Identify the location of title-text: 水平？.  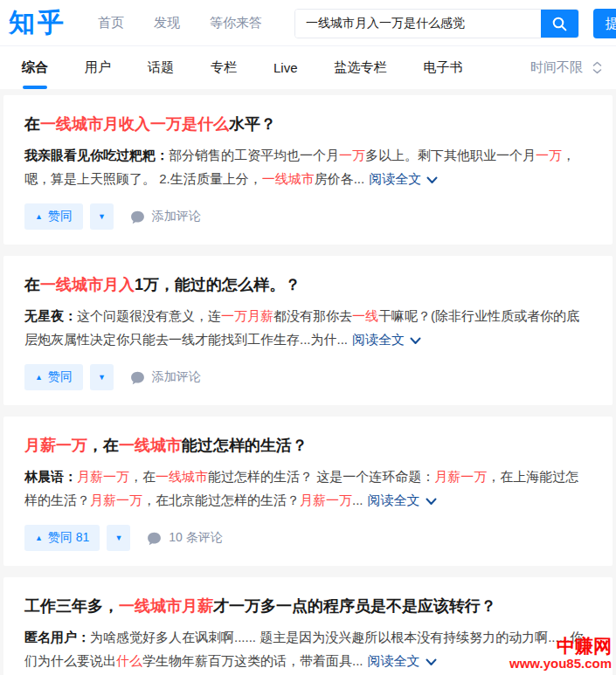
(253, 124).